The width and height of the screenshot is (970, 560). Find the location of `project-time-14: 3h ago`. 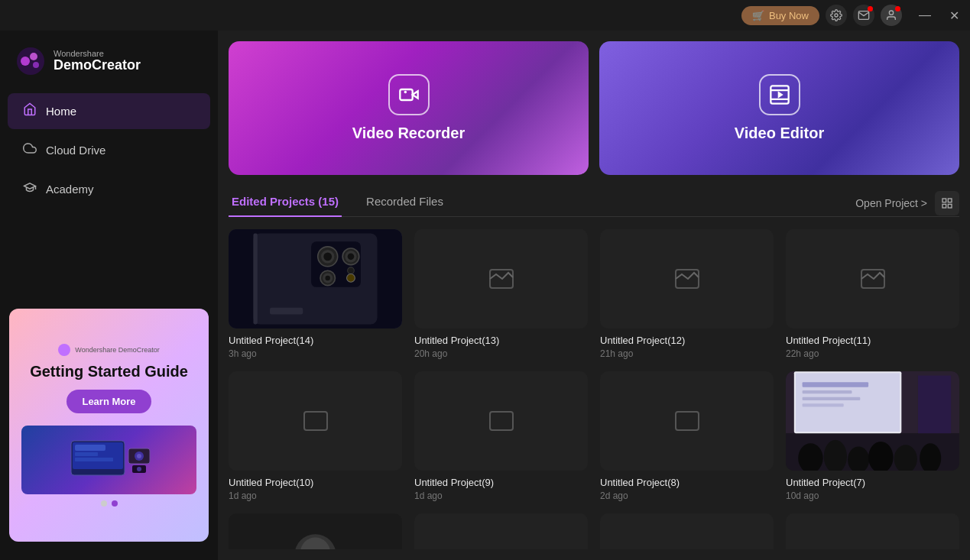

project-time-14: 3h ago is located at coordinates (315, 354).